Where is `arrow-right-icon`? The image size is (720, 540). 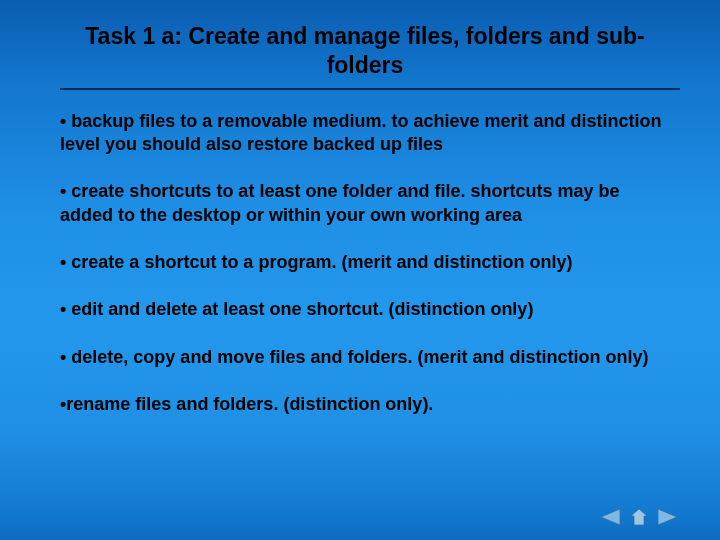
arrow-right-icon is located at coordinates (669, 517).